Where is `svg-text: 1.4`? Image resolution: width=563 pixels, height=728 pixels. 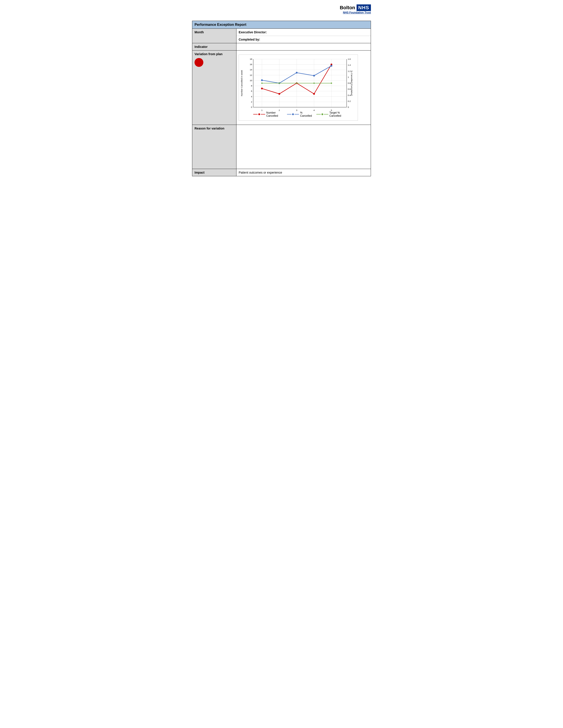 svg-text: 1.4 is located at coordinates (350, 65).